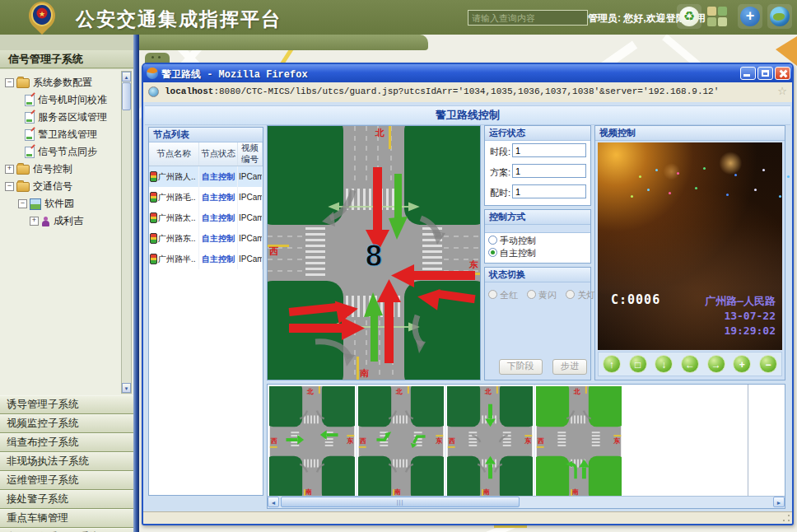 The width and height of the screenshot is (797, 532). I want to click on col-video-id: 视频编号, so click(250, 155).